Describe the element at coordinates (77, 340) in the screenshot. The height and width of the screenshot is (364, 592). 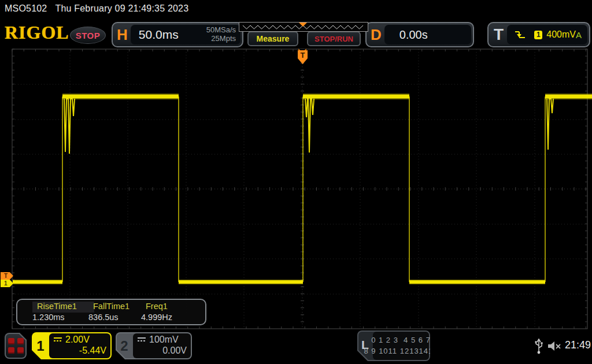
I see `channel1-scale: 2.00V` at that location.